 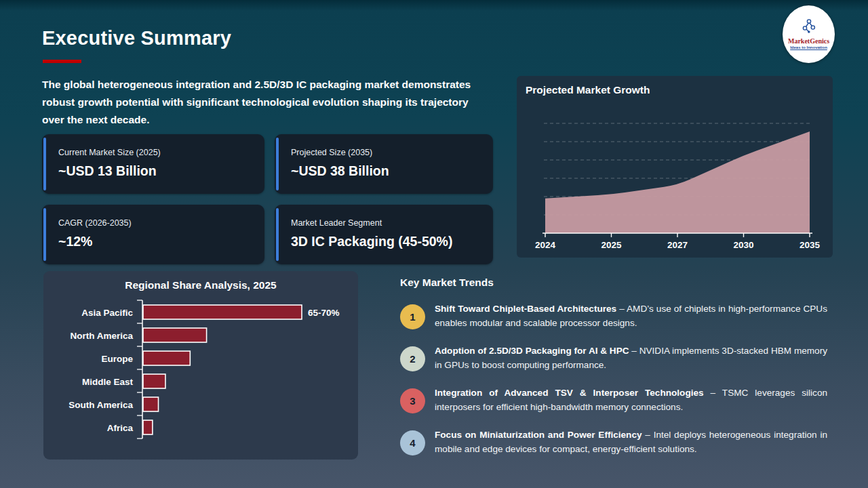 I want to click on trend-item-1: 1 Shift Toward Chiplet-Based Architectur…, so click(x=614, y=316).